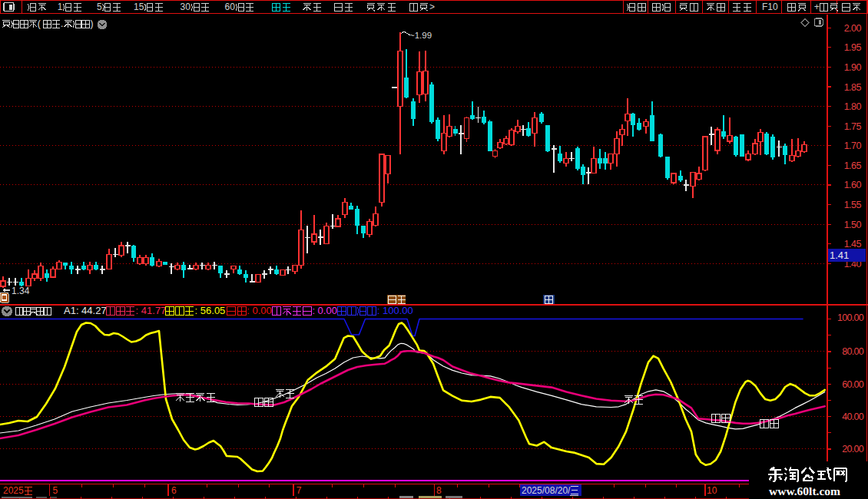 The width and height of the screenshot is (868, 499). I want to click on svg-text: 15, so click(139, 7).